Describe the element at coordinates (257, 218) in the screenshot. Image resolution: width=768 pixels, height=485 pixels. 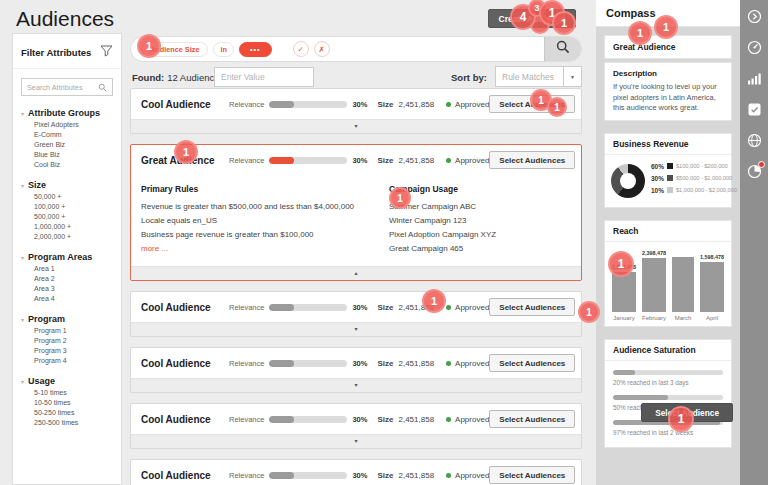
I see `primary-rules-column: Primary RulesRevenue is greater than $50…` at that location.